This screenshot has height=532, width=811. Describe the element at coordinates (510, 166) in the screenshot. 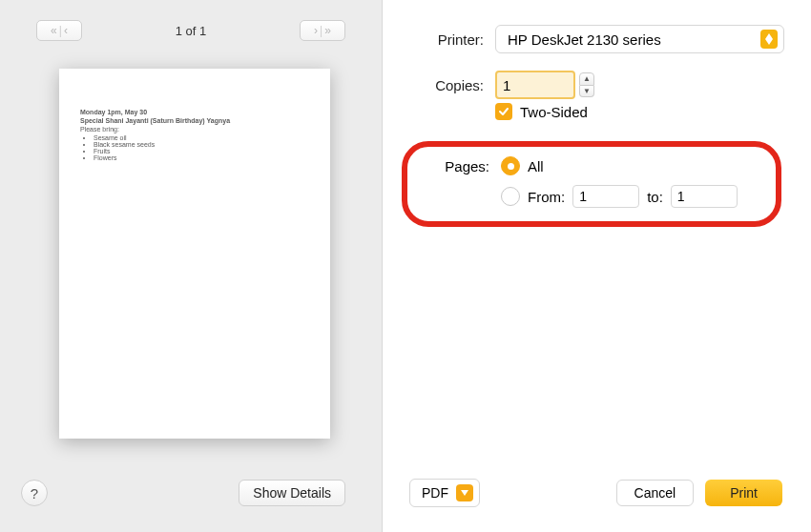

I see `pages-all-radio` at that location.